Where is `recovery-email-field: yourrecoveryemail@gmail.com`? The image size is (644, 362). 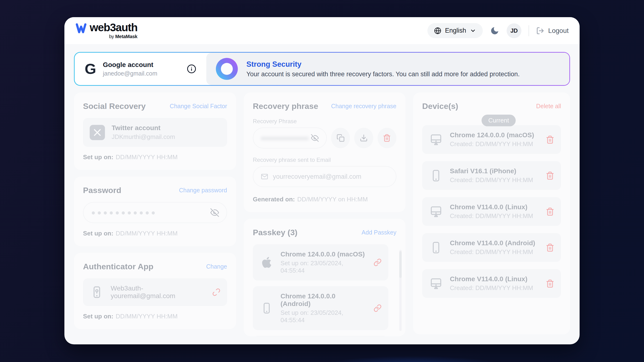
recovery-email-field: yourrecoveryemail@gmail.com is located at coordinates (324, 177).